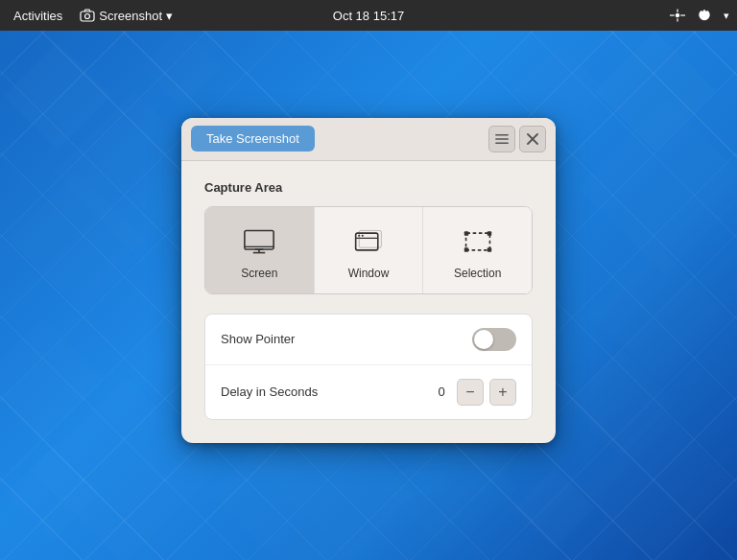 The width and height of the screenshot is (737, 560). I want to click on show-pointer-row: Show Pointer, so click(368, 339).